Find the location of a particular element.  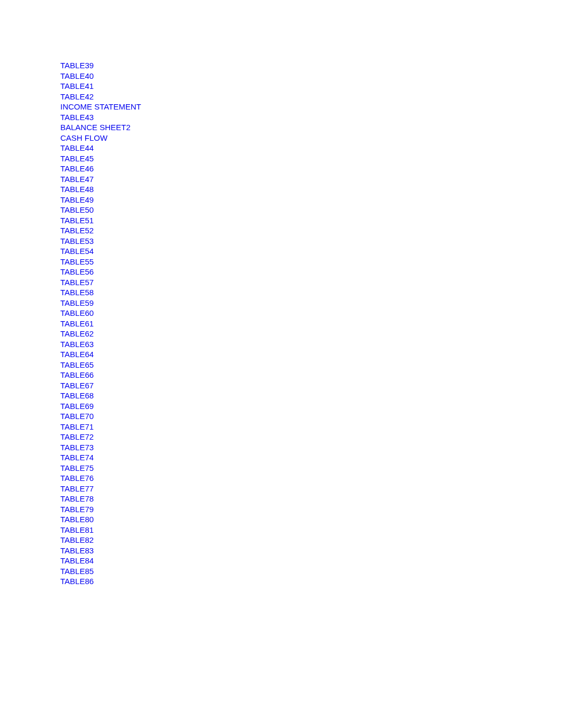

link-item: TABLE81 is located at coordinates (101, 530).